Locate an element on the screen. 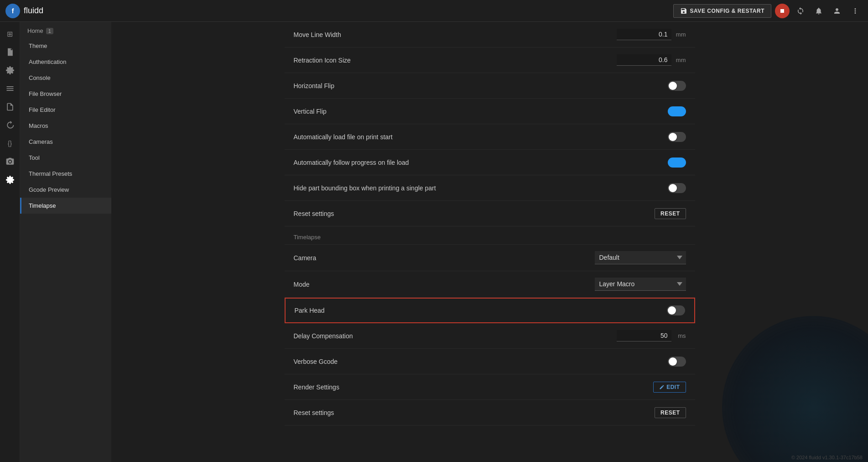  app-logo: f is located at coordinates (13, 11).